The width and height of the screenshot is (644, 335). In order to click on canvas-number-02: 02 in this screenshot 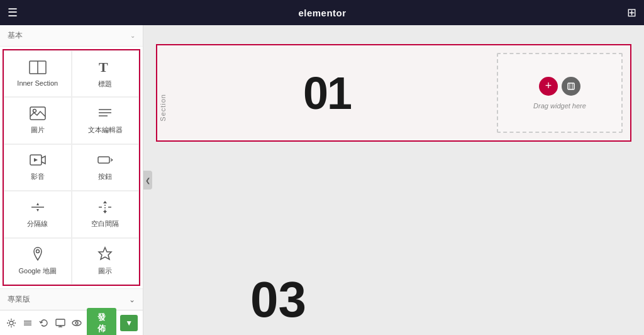, I will do `click(147, 268)`.